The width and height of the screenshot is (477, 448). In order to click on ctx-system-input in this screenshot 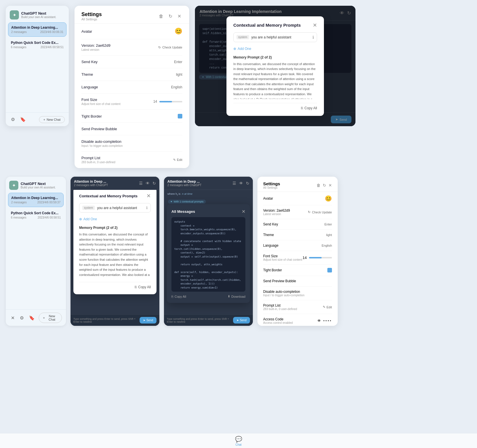, I will do `click(120, 208)`.